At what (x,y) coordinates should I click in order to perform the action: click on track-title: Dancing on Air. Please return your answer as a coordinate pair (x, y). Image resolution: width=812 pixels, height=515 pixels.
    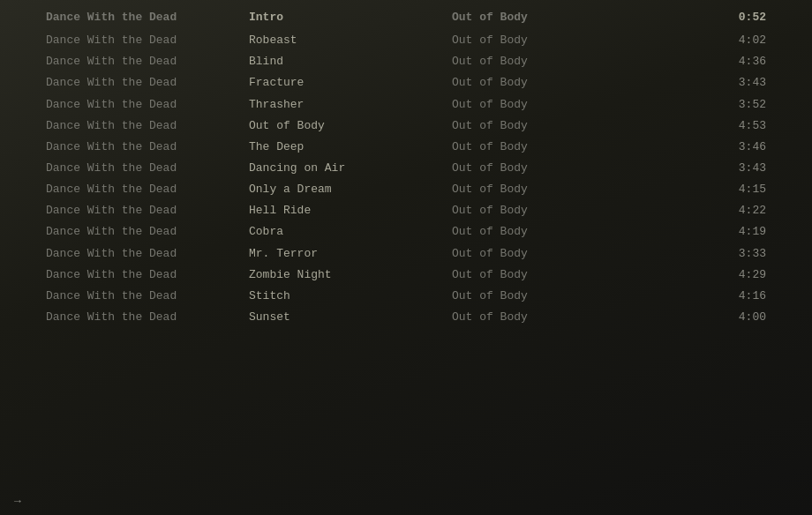
    Looking at the image, I should click on (350, 168).